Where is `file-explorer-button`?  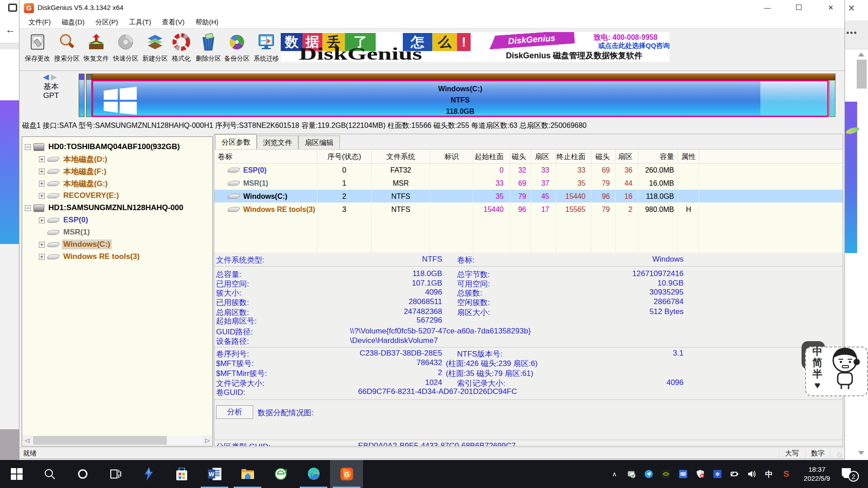
file-explorer-button is located at coordinates (248, 474).